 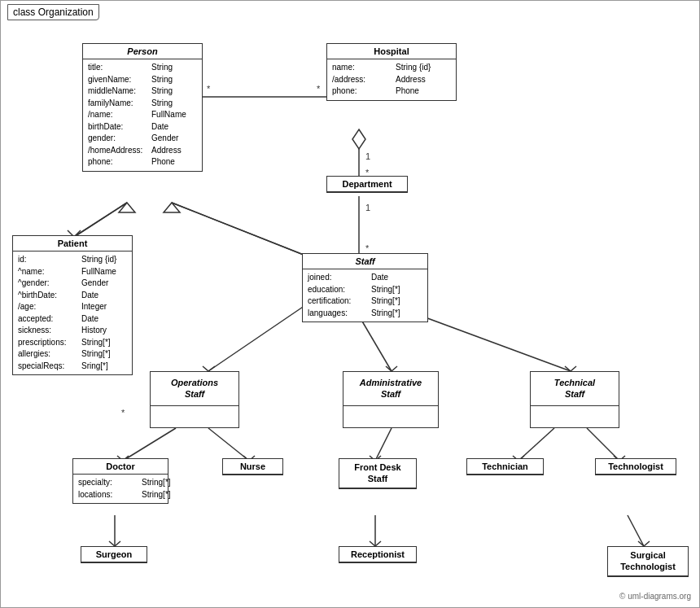 I want to click on surgeon-class: Surgeon, so click(x=114, y=555).